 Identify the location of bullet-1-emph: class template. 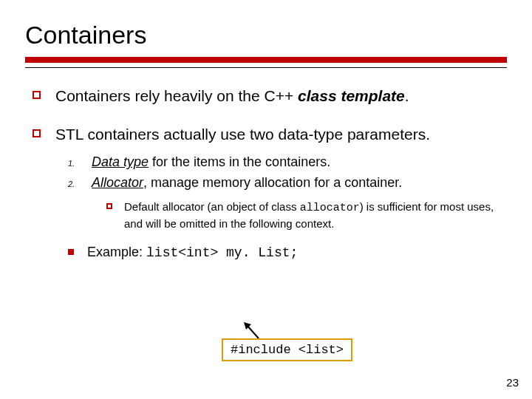
(352, 96).